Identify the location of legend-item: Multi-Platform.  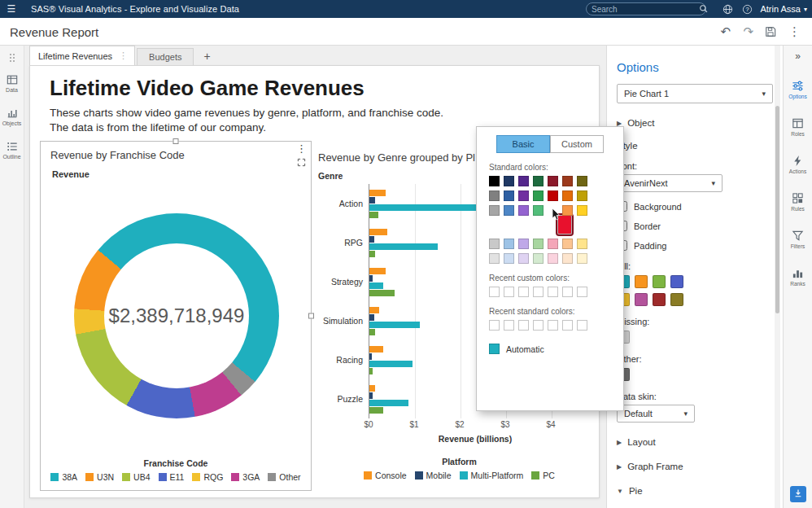
(491, 475).